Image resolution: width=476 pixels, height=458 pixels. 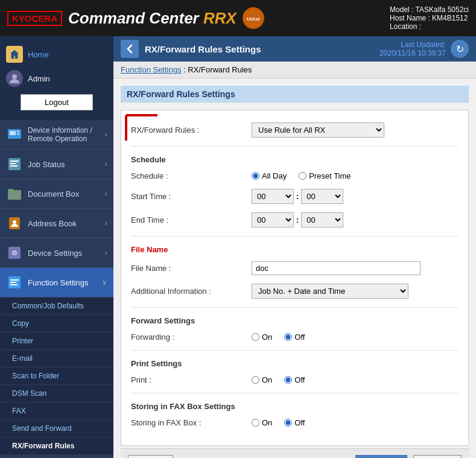 What do you see at coordinates (381, 456) in the screenshot?
I see `submit-button: Submit` at bounding box center [381, 456].